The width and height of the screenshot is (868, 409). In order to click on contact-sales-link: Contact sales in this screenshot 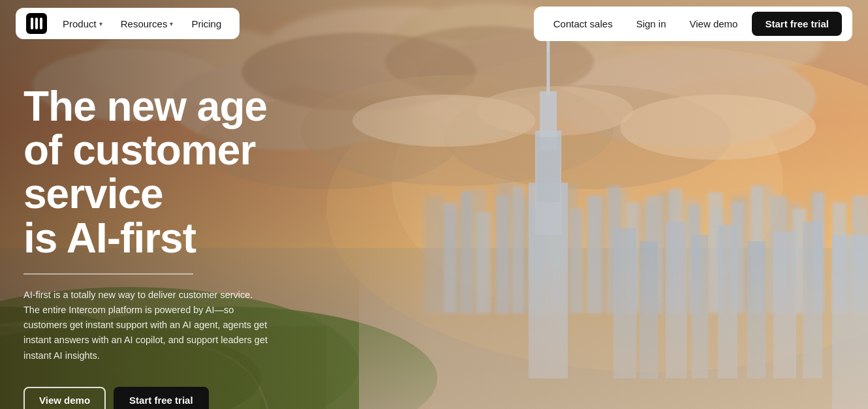, I will do `click(583, 23)`.